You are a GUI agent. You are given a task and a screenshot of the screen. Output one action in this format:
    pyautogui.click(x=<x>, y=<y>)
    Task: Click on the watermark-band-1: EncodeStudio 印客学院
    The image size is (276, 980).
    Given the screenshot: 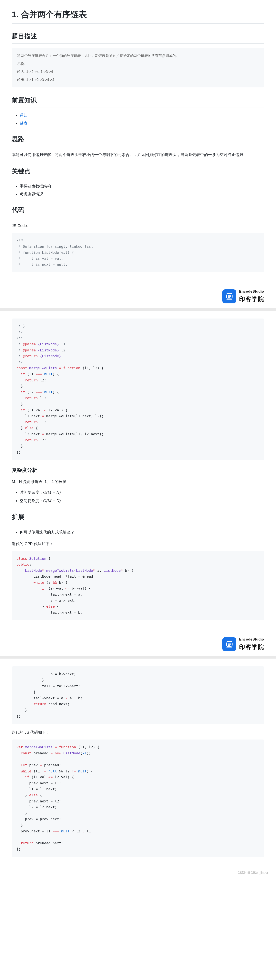 What is the action you would take?
    pyautogui.click(x=138, y=297)
    